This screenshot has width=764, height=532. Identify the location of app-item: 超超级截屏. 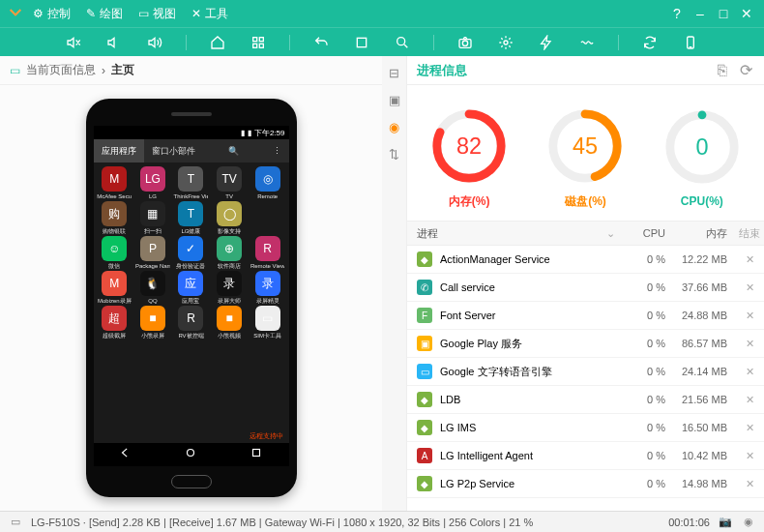
(115, 322).